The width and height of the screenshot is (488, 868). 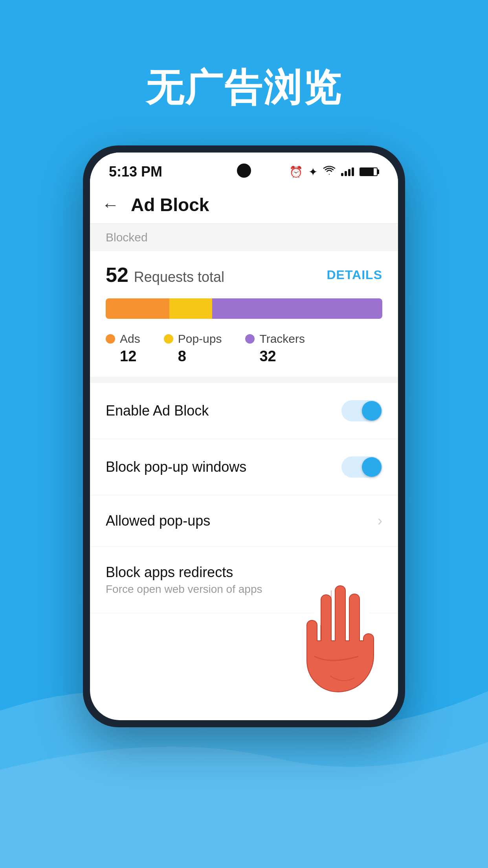 What do you see at coordinates (346, 629) in the screenshot?
I see `hand-stop-icon` at bounding box center [346, 629].